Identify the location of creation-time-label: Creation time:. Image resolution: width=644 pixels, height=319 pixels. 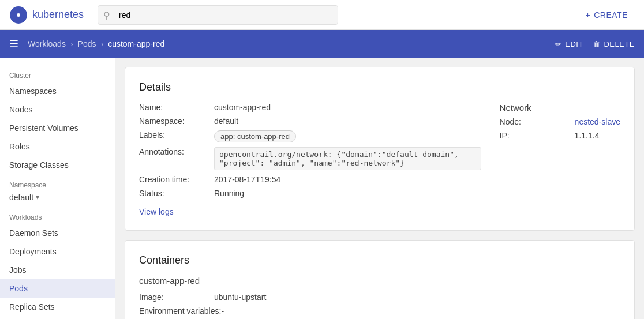
(177, 179).